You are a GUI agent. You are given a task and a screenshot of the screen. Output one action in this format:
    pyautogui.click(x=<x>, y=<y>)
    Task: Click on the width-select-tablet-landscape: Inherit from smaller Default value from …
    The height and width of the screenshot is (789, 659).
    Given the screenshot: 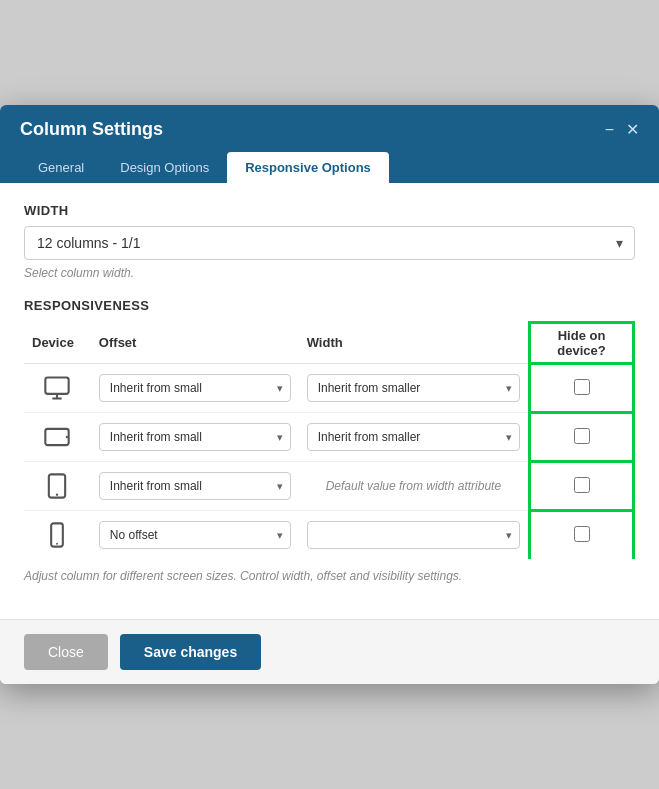 What is the action you would take?
    pyautogui.click(x=414, y=437)
    